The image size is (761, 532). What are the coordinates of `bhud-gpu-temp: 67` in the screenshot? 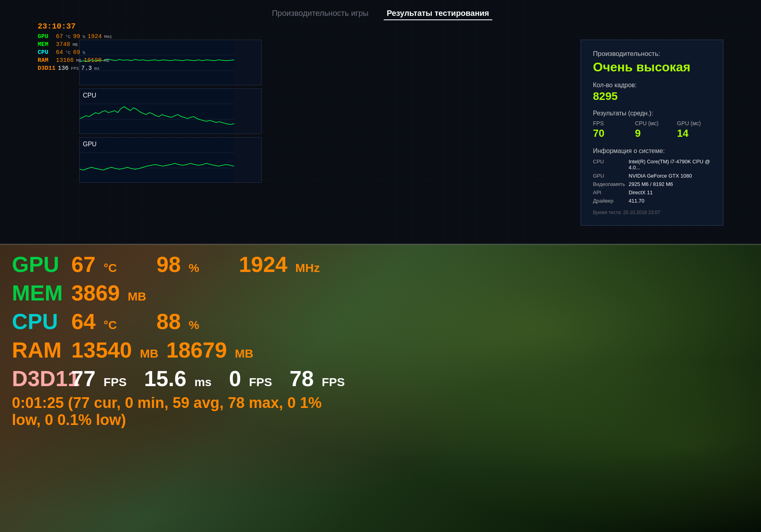 It's located at (83, 264).